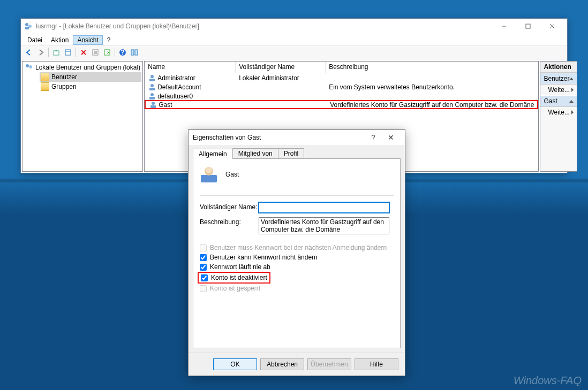  What do you see at coordinates (229, 221) in the screenshot?
I see `desc-label: Beschreibung:` at bounding box center [229, 221].